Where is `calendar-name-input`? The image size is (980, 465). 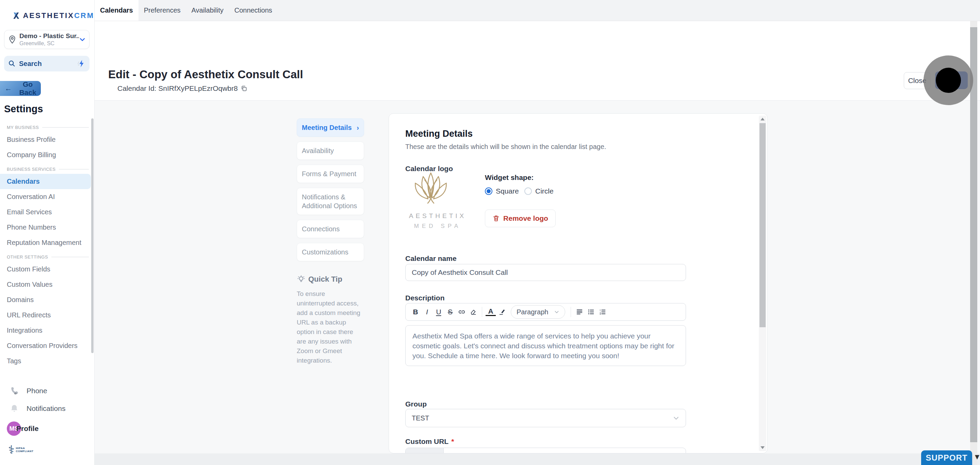 calendar-name-input is located at coordinates (546, 272).